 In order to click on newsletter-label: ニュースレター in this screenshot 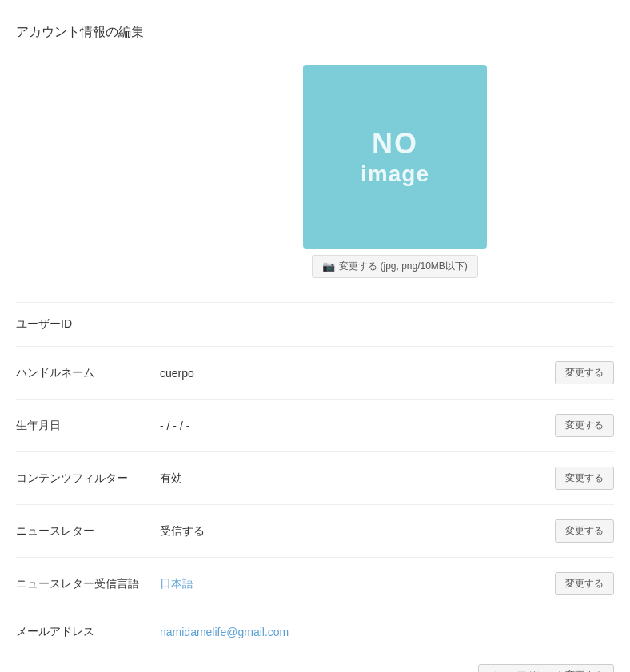, I will do `click(88, 531)`.